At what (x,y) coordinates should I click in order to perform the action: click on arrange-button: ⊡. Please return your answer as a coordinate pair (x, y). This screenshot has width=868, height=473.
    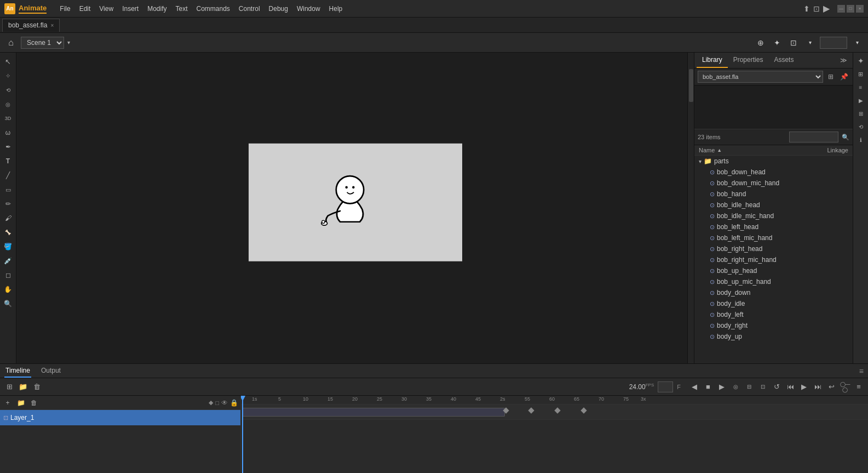
    Looking at the image, I should click on (817, 9).